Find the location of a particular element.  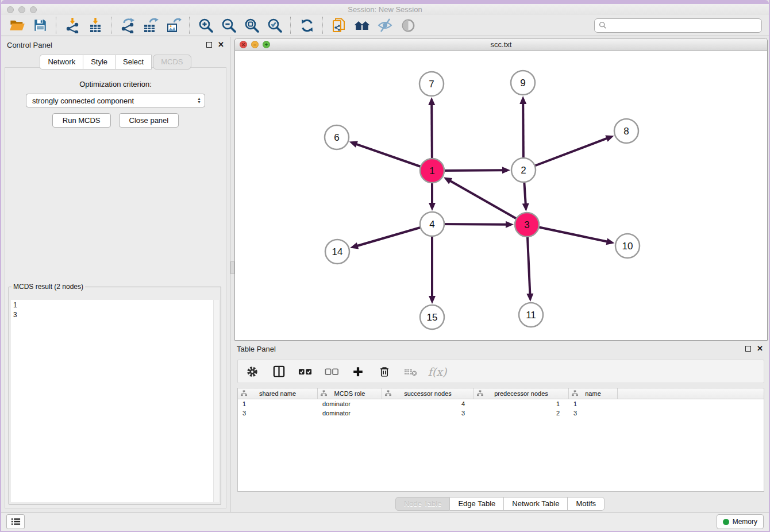

graph-node-9: 9 is located at coordinates (523, 83).